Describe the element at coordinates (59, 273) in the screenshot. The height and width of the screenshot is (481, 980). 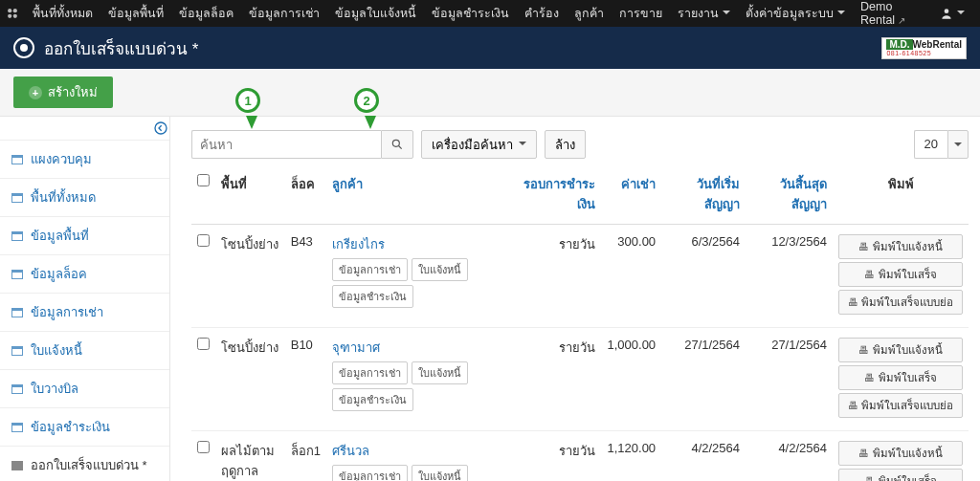
I see `sidebar-item-label: ข้อมูลล็อค` at that location.